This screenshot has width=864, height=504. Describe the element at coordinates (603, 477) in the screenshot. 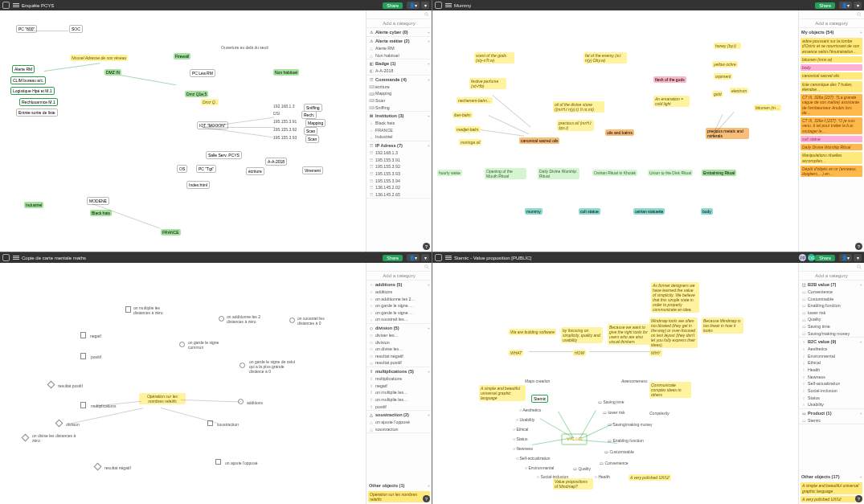

I see `node: ○ Health` at that location.